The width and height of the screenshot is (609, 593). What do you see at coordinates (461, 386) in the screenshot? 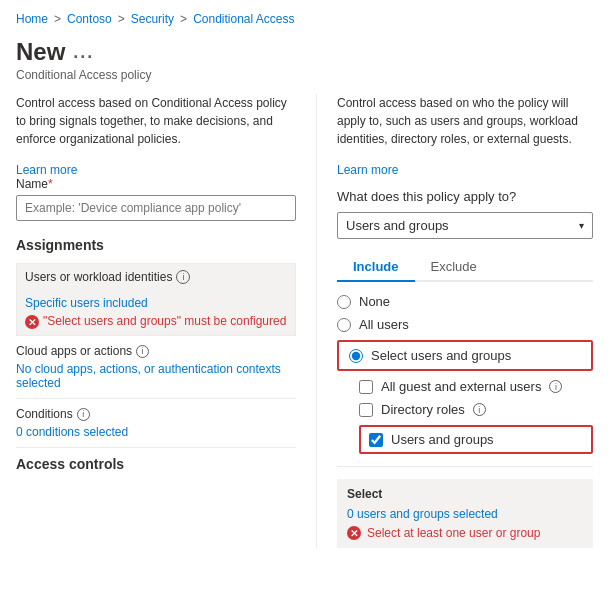
I see `checkbox-guest-users-label: All guest and external users` at bounding box center [461, 386].